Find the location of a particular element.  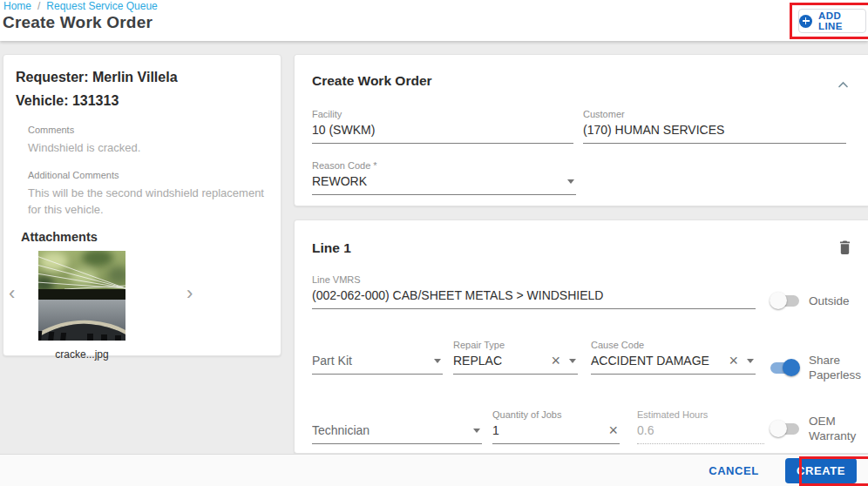

facility-field: Facility 10 (SWKM) is located at coordinates (443, 126).